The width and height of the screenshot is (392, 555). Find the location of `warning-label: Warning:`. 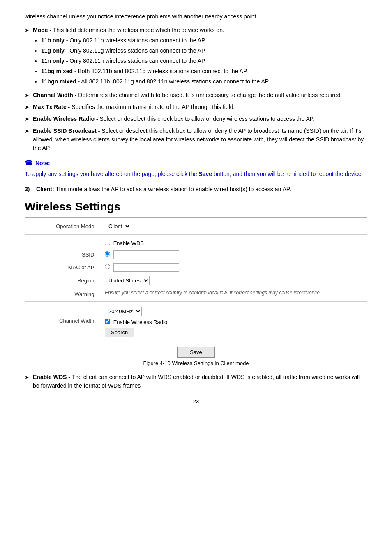

warning-label: Warning: is located at coordinates (63, 294).